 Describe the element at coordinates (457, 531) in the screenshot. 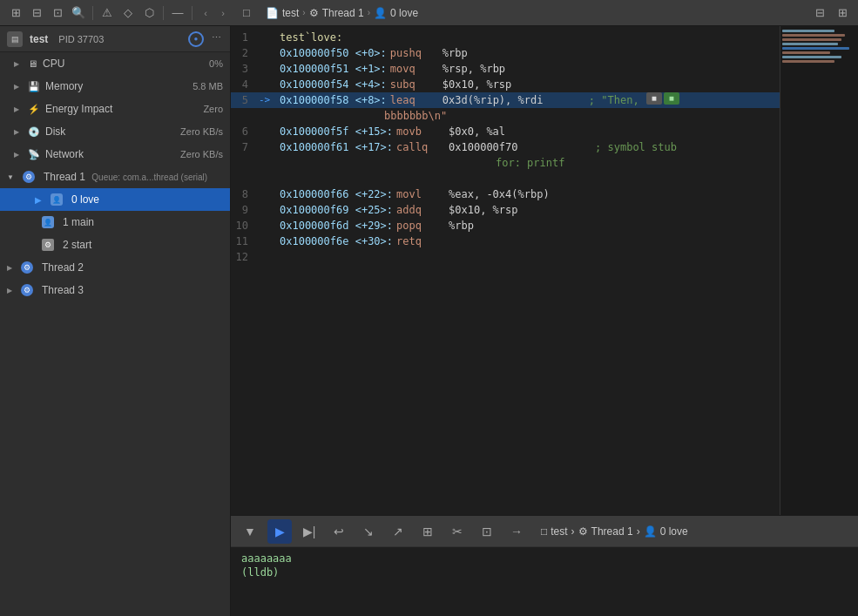

I see `break-button: ✂` at that location.